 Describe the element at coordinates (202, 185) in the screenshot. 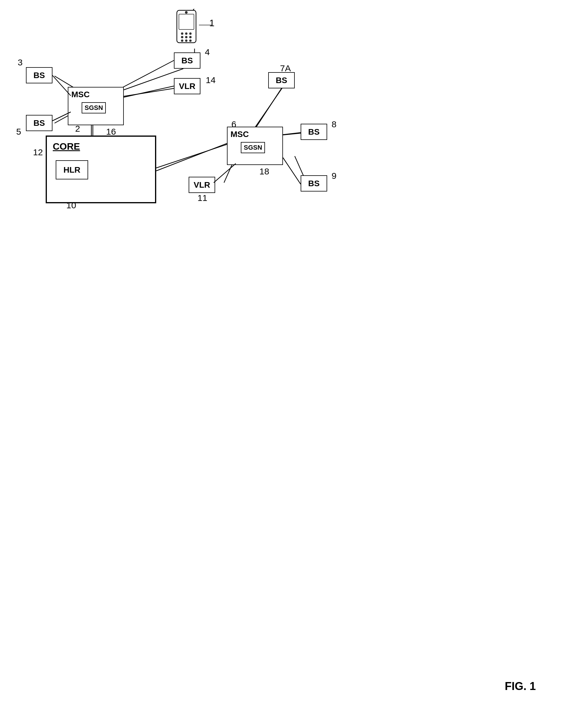

I see `vlr2-box: VLR` at that location.